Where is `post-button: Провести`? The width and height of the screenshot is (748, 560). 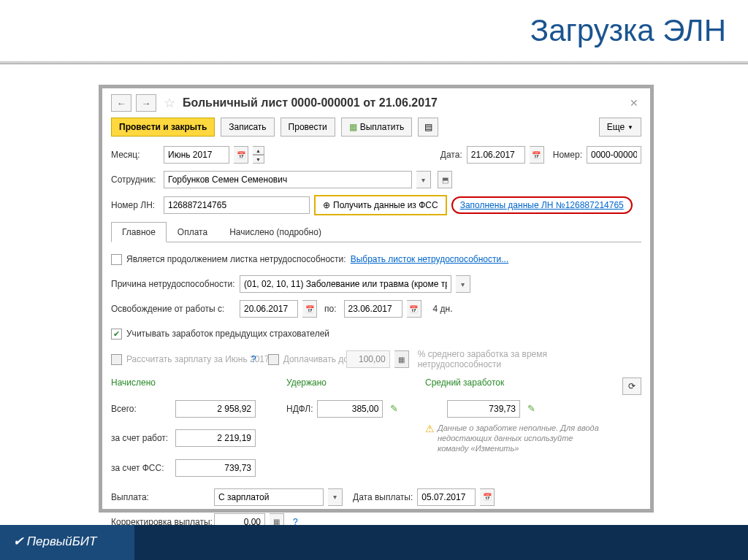 post-button: Провести is located at coordinates (308, 127).